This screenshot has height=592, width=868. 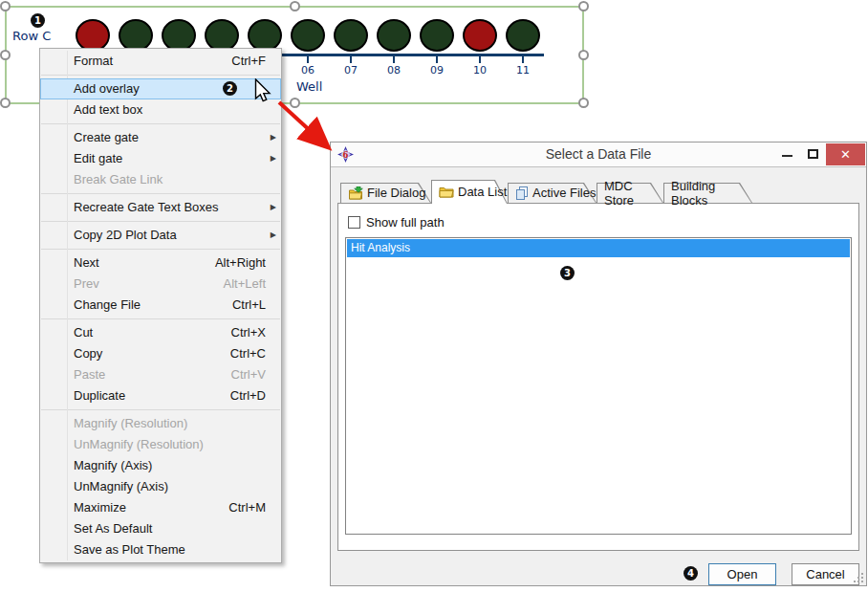 I want to click on menu-item-label: Cut, so click(x=83, y=333).